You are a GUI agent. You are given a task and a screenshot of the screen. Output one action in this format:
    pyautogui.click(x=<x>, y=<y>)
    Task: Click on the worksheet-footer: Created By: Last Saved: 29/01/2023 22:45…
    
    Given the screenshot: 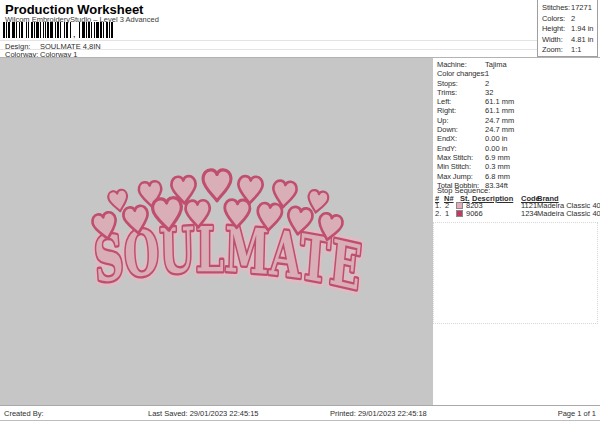 What is the action you would take?
    pyautogui.click(x=300, y=413)
    